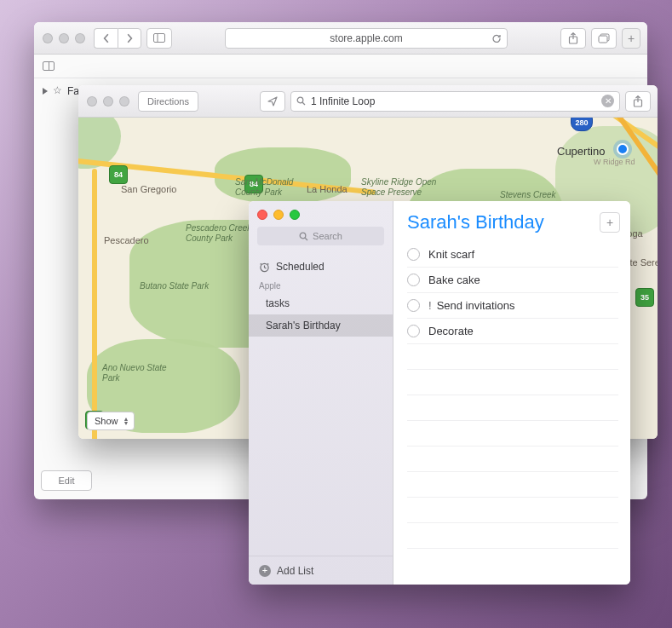 The width and height of the screenshot is (672, 628). Describe the element at coordinates (610, 222) in the screenshot. I see `add-reminder-button: +` at that location.